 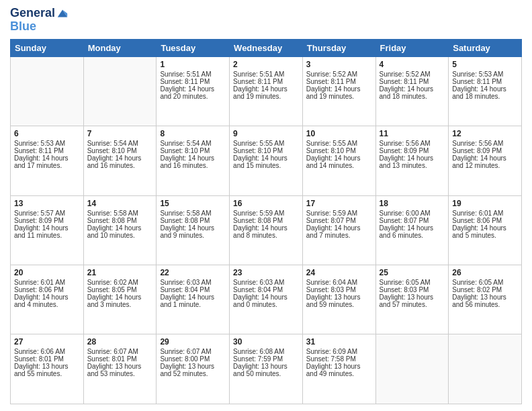 What do you see at coordinates (339, 301) in the screenshot?
I see `day-info: Daylight: 13 hours and 59 minutes.` at bounding box center [339, 301].